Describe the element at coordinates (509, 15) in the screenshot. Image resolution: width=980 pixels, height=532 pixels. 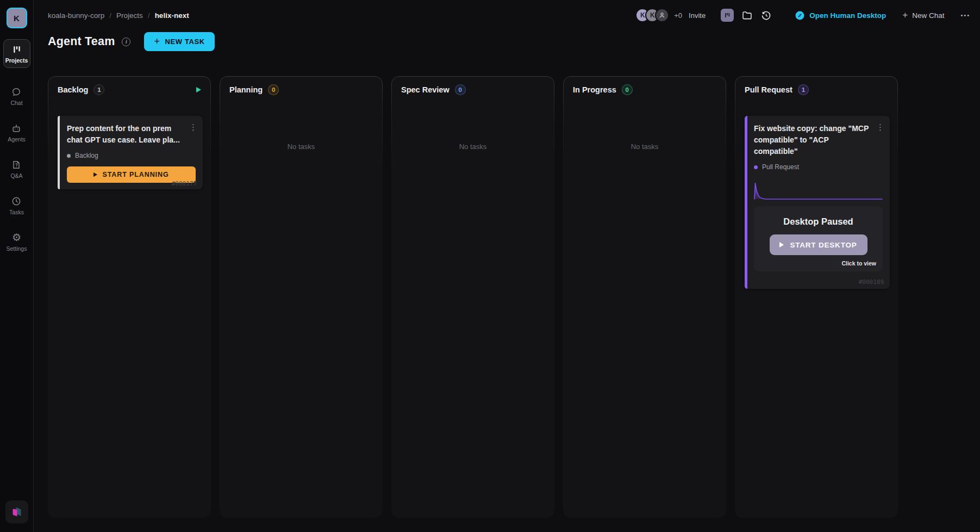
I see `topbar: koala-bunny-corp / Projects / helix-next…` at that location.